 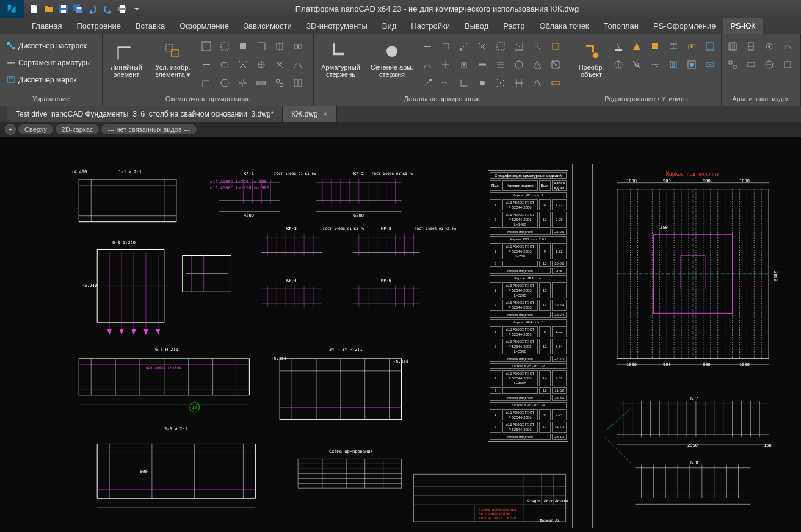 What do you see at coordinates (51, 80) in the screenshot?
I see `mark-manager-button: Диспетчер марок` at bounding box center [51, 80].